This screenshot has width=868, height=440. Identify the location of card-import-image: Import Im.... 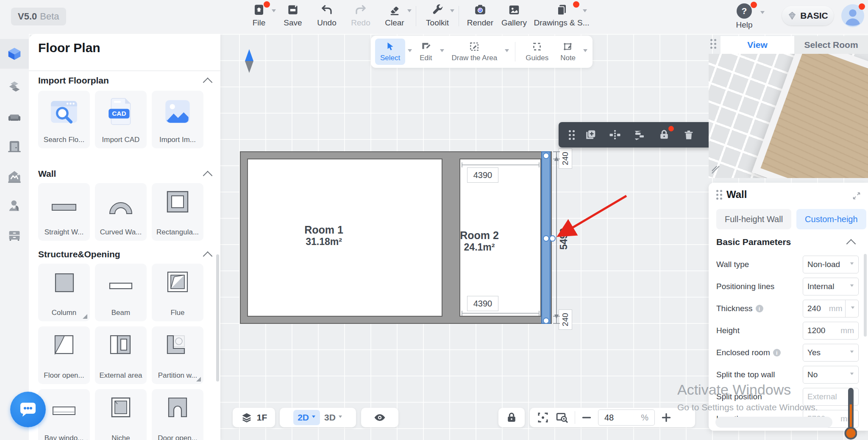
(178, 120).